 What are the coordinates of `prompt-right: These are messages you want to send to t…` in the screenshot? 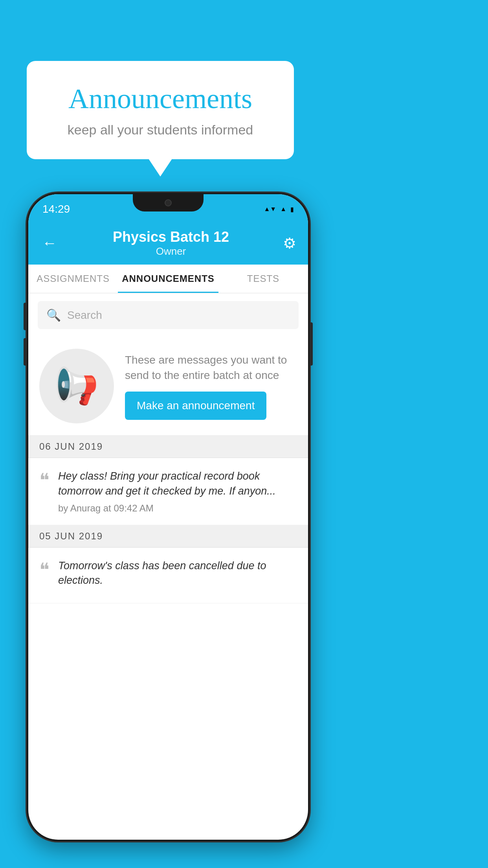 It's located at (211, 386).